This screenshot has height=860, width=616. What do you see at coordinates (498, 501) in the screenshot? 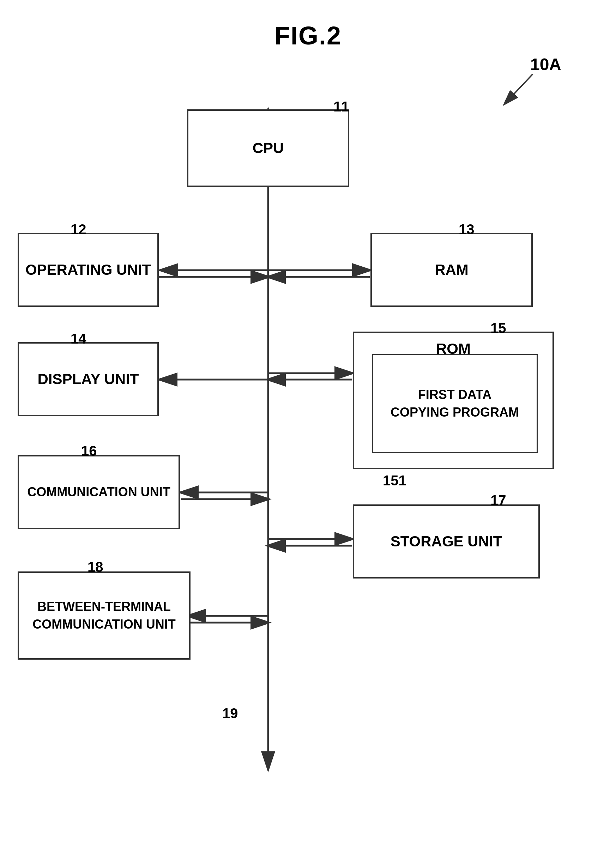
I see `ref-17: 17` at bounding box center [498, 501].